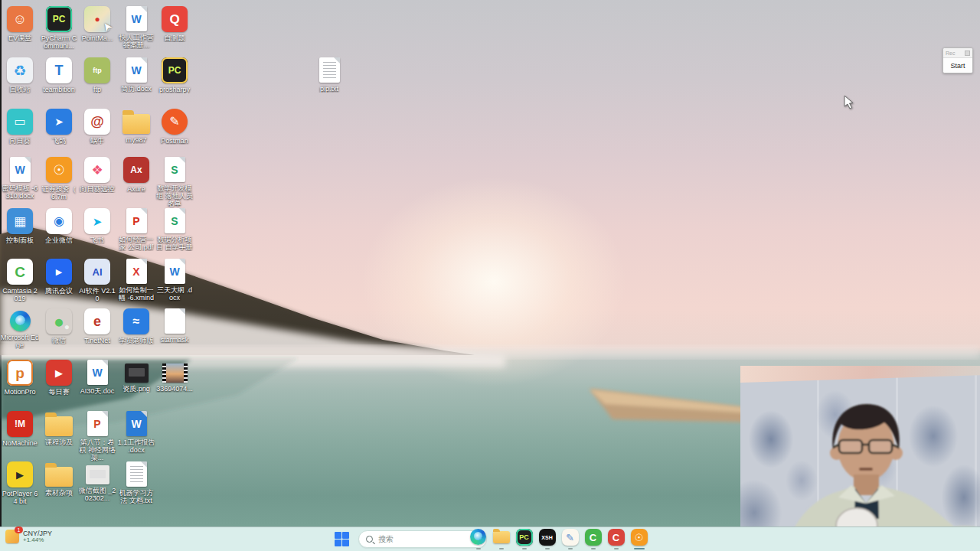 The width and height of the screenshot is (980, 551). I want to click on feishu-icon-label: 飞书, so click(97, 240).